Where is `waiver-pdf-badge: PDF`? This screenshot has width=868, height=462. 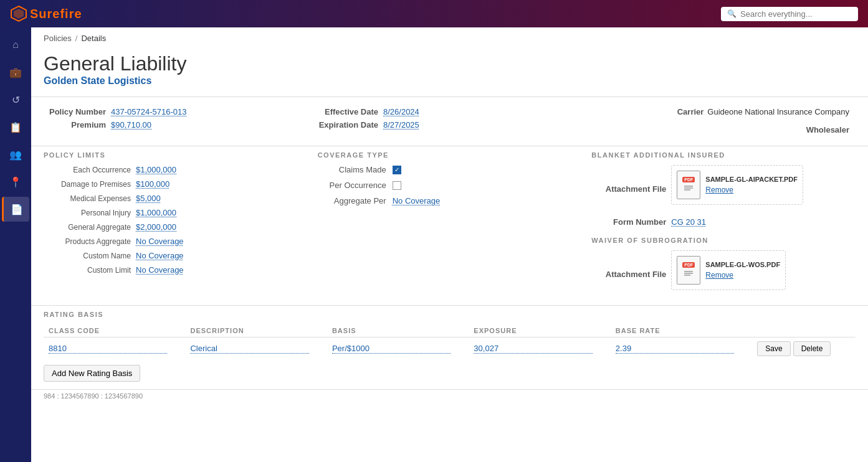 waiver-pdf-badge: PDF is located at coordinates (689, 265).